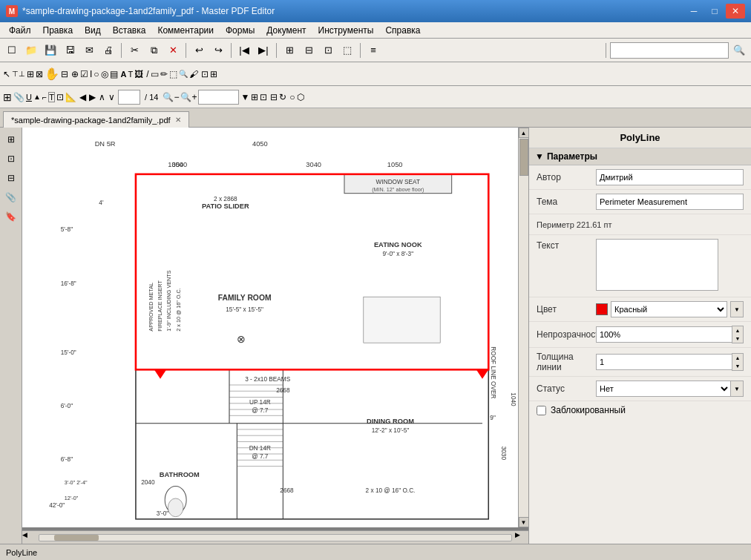 The height and width of the screenshot is (560, 751). What do you see at coordinates (275, 538) in the screenshot?
I see `scroll-track-h` at bounding box center [275, 538].